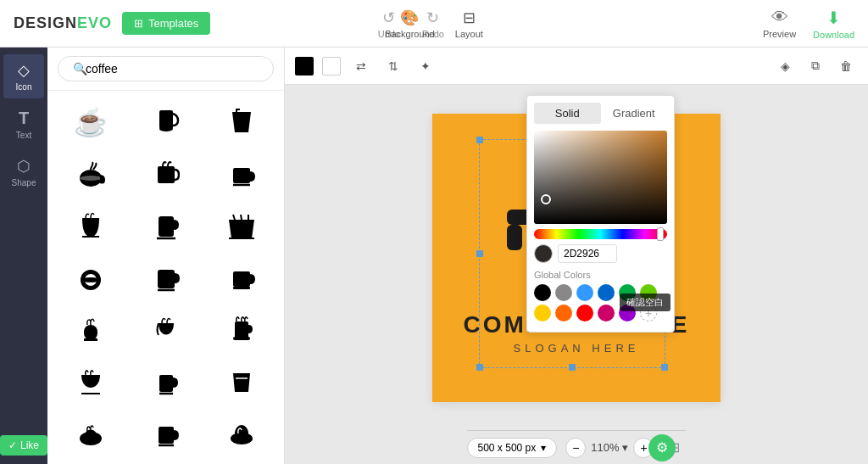 This screenshot has width=868, height=464. Describe the element at coordinates (542, 293) in the screenshot. I see `color-swatch-black` at that location.